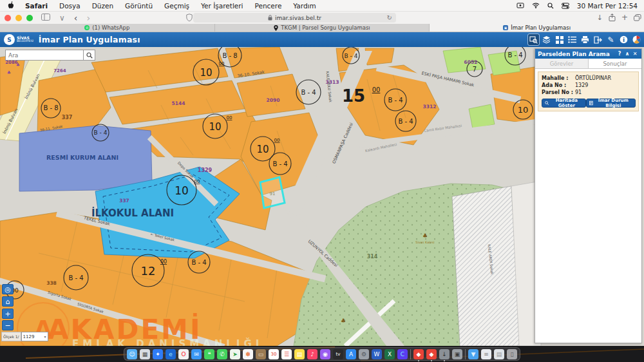  I want to click on zoom-in-button: +, so click(8, 314).